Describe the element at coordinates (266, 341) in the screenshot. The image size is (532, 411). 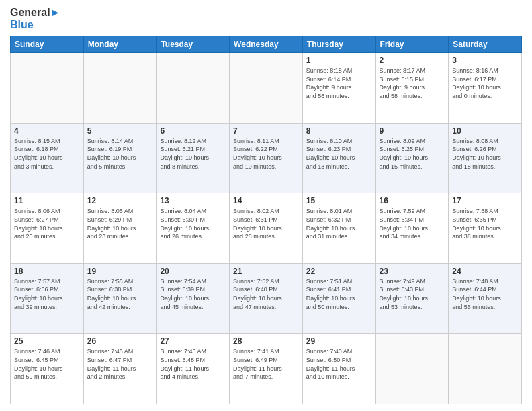
I see `day-number: 28` at that location.